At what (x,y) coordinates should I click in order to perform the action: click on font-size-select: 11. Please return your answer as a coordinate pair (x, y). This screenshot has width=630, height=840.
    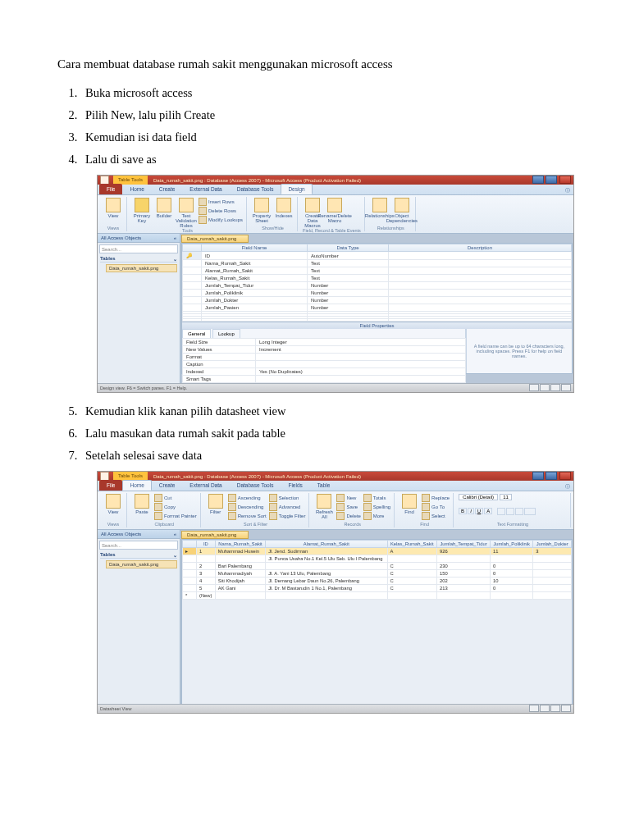
    Looking at the image, I should click on (505, 497).